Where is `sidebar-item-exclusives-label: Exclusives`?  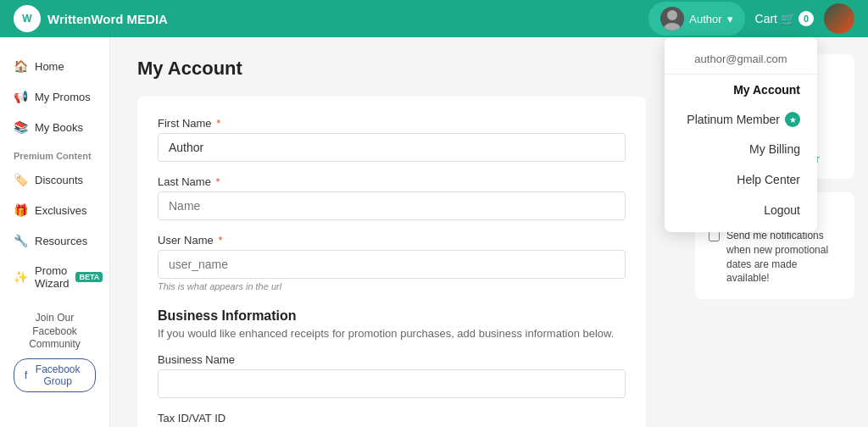
sidebar-item-exclusives-label: Exclusives is located at coordinates (61, 210).